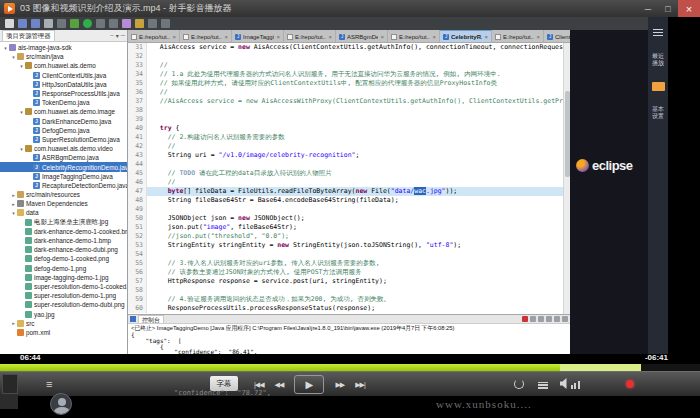 The image size is (700, 418). What do you see at coordinates (64, 286) in the screenshot?
I see `tree-item: super-resolution-demo-1-cooked.png` at bounding box center [64, 286].